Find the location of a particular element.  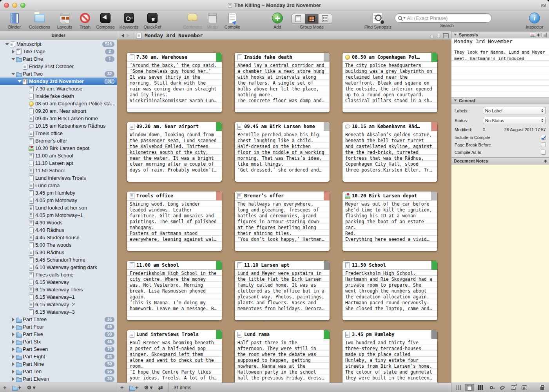

binder-item: Inside fake death is located at coordinates (58, 96).